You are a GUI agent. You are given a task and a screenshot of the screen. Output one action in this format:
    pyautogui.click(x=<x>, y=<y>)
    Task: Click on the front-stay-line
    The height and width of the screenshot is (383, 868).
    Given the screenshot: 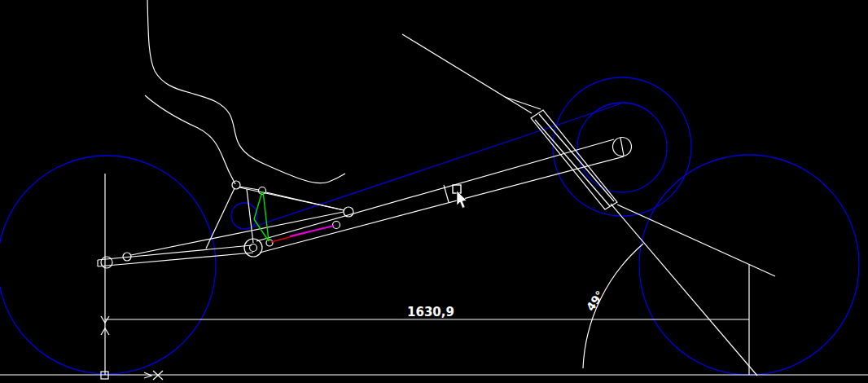 What is the action you would take?
    pyautogui.click(x=238, y=233)
    